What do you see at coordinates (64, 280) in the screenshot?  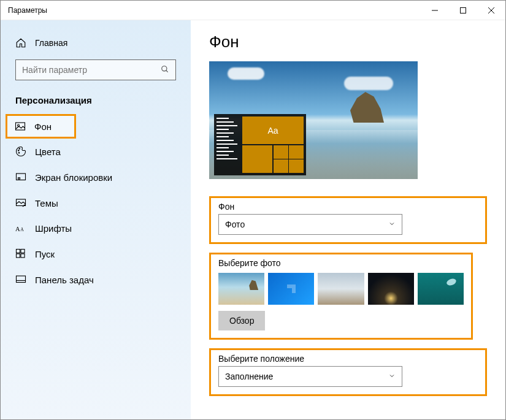 I see `sidebar-item-label: Панель задач` at bounding box center [64, 280].